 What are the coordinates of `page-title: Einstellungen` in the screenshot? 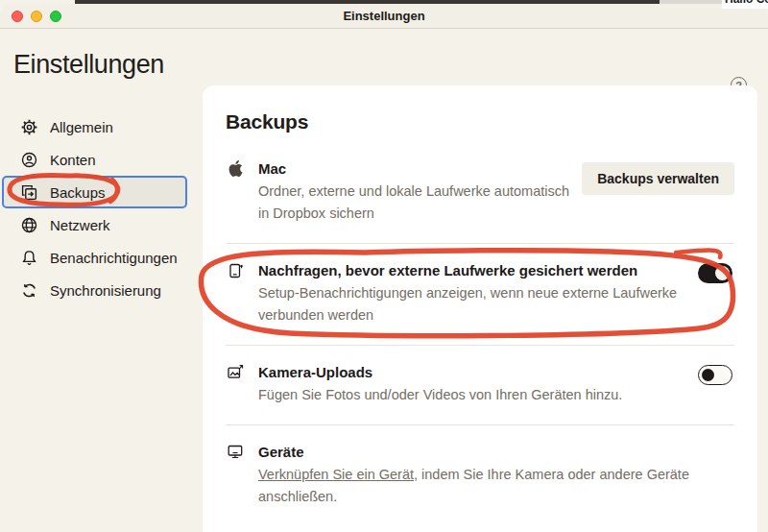 It's located at (391, 65).